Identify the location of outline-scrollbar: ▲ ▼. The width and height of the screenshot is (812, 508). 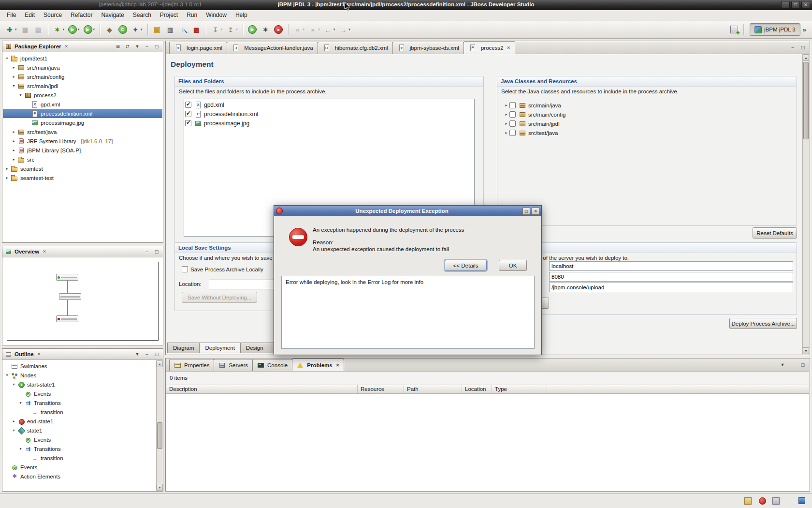
(160, 426).